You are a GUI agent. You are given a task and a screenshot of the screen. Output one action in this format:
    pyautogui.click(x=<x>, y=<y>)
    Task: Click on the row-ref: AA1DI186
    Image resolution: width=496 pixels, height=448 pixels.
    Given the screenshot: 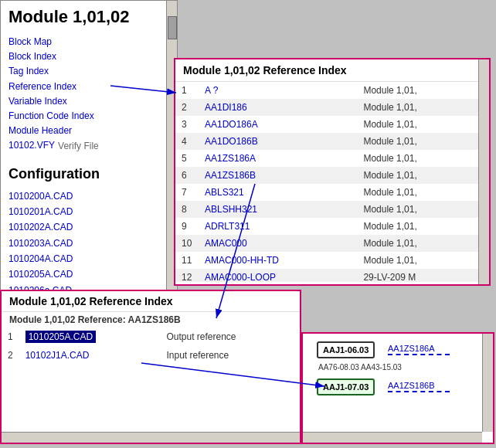 What is the action you would take?
    pyautogui.click(x=278, y=107)
    